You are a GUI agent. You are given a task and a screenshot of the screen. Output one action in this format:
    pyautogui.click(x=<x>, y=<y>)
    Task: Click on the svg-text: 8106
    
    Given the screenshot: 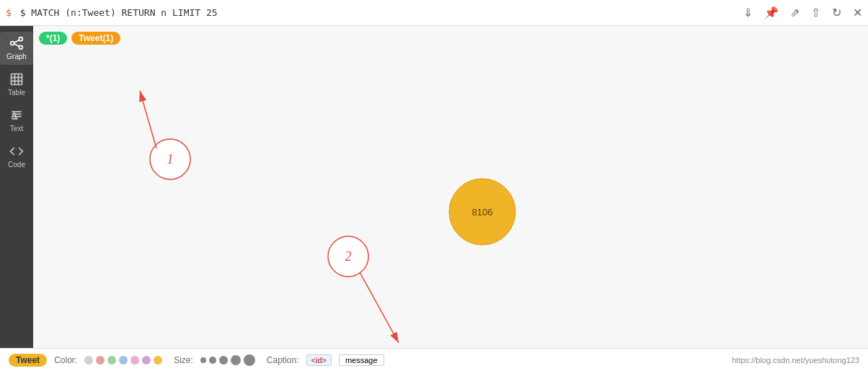 What is the action you would take?
    pyautogui.click(x=483, y=212)
    